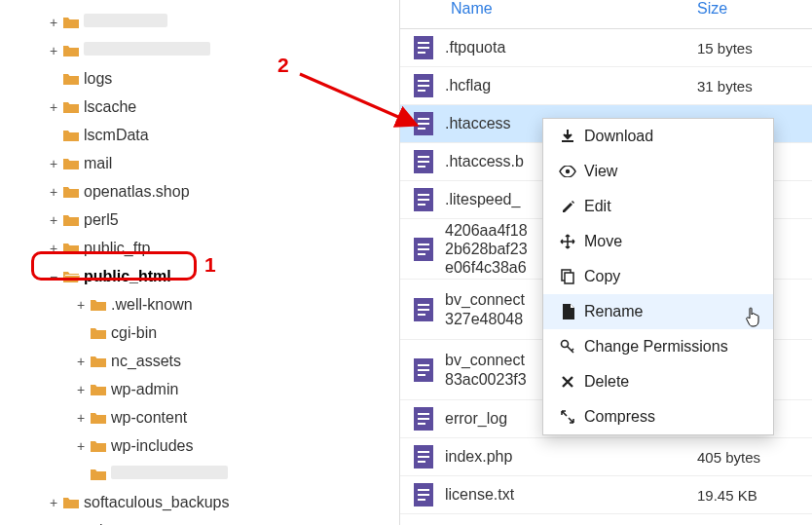  Describe the element at coordinates (619, 417) in the screenshot. I see `ctx-label: Compress` at that location.